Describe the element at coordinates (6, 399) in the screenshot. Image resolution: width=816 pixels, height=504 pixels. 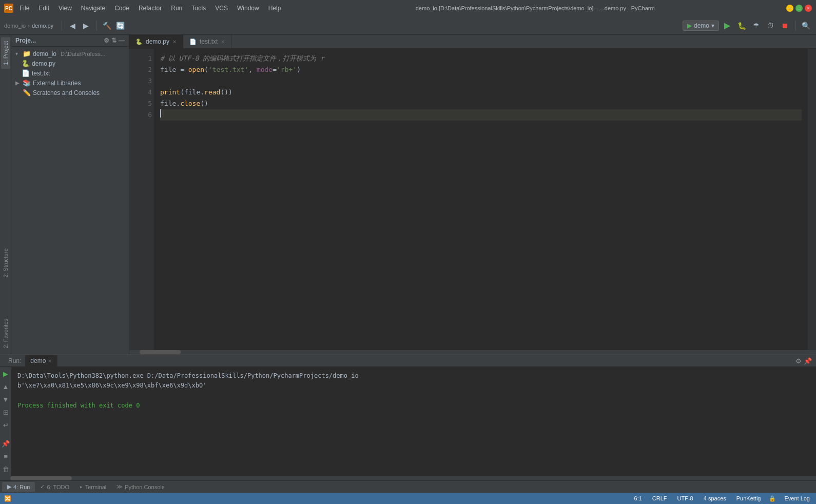
I see `run-scroll-down-icon: ▼` at that location.